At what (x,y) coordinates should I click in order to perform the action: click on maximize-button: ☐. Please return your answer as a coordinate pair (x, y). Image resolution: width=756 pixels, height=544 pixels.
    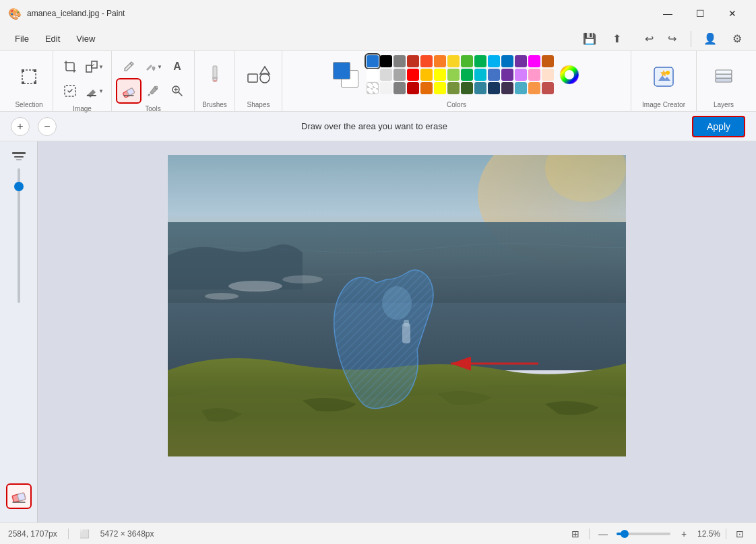
    Looking at the image, I should click on (700, 13).